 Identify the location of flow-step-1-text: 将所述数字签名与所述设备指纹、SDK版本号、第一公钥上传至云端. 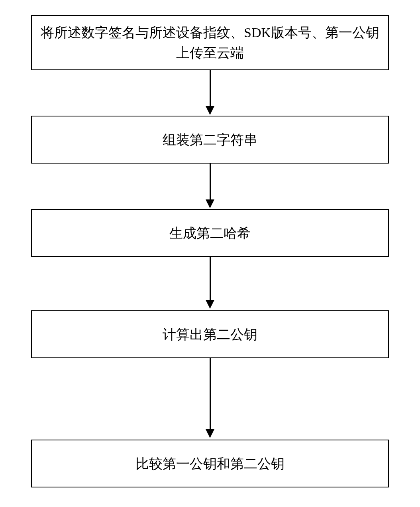
(210, 43).